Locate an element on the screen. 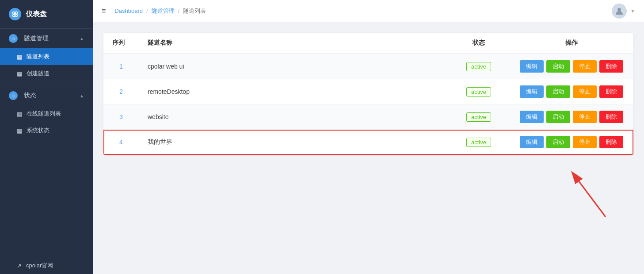 The height and width of the screenshot is (274, 644). table-row: 1 cpolar web ui active 编辑 启动 停止 删除 is located at coordinates (369, 66).